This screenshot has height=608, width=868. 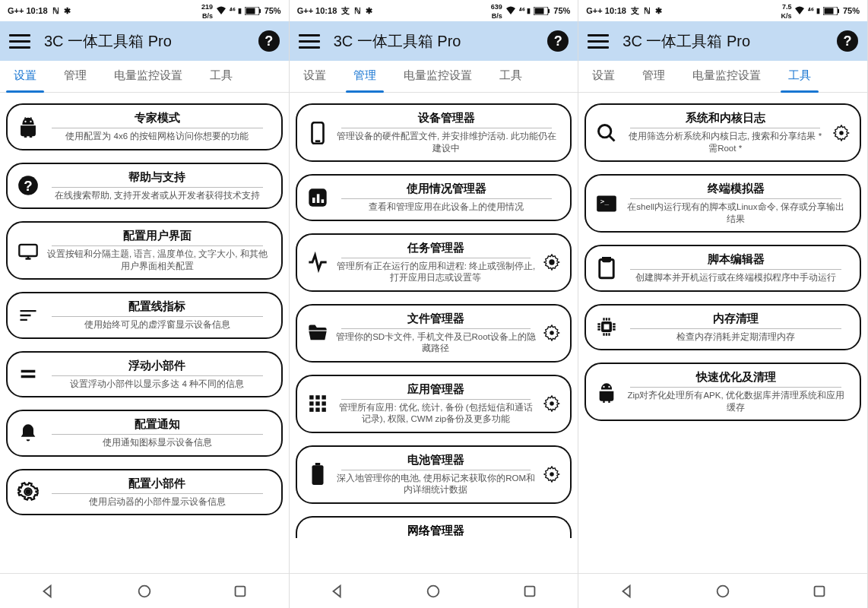 I want to click on gear-outline-icon, so click(x=28, y=492).